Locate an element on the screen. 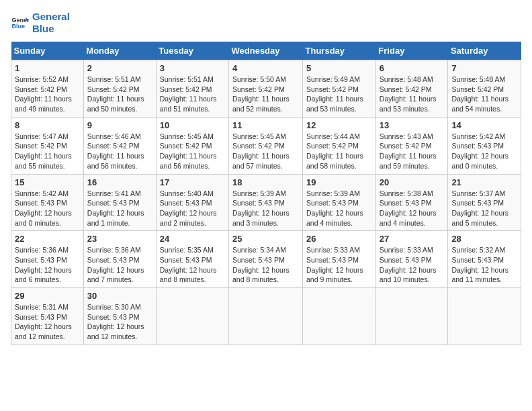 The image size is (532, 411). day-info: Sunrise: 5:44 AMSunset: 5:42 PMDaylight:… is located at coordinates (339, 152).